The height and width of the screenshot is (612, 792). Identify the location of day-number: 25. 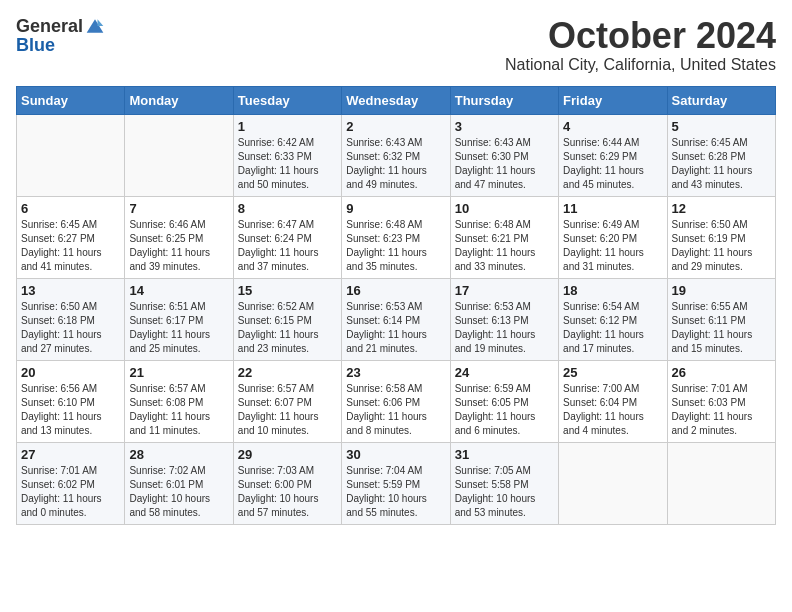
(612, 372).